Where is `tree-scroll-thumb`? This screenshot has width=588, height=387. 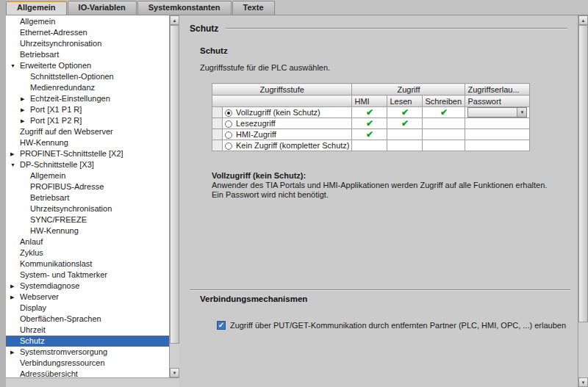
tree-scroll-thumb is located at coordinates (175, 184).